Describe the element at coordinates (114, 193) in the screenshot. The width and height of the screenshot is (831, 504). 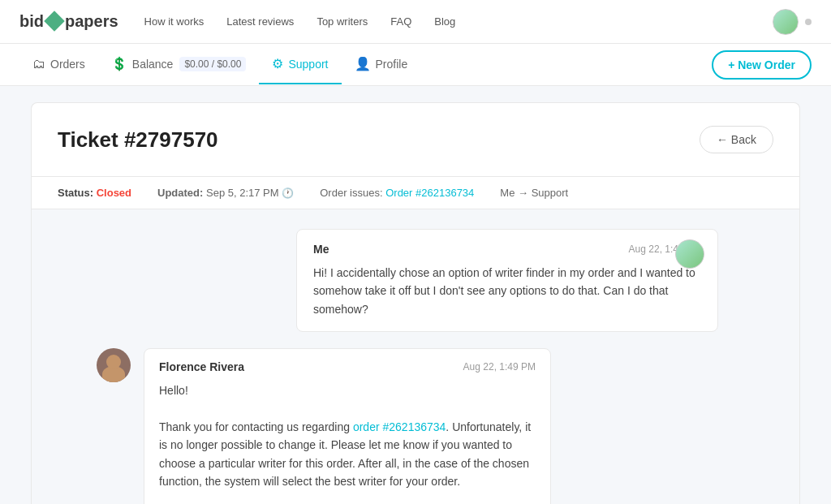
I see `status-value: Closed` at that location.